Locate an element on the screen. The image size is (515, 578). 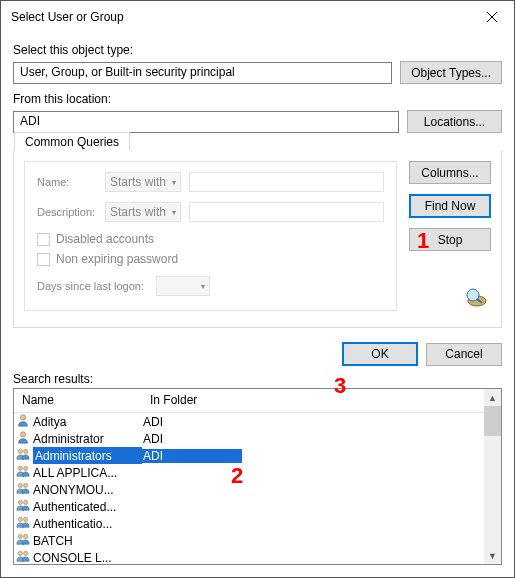
table-row: ANONYMOU... is located at coordinates (249, 490).